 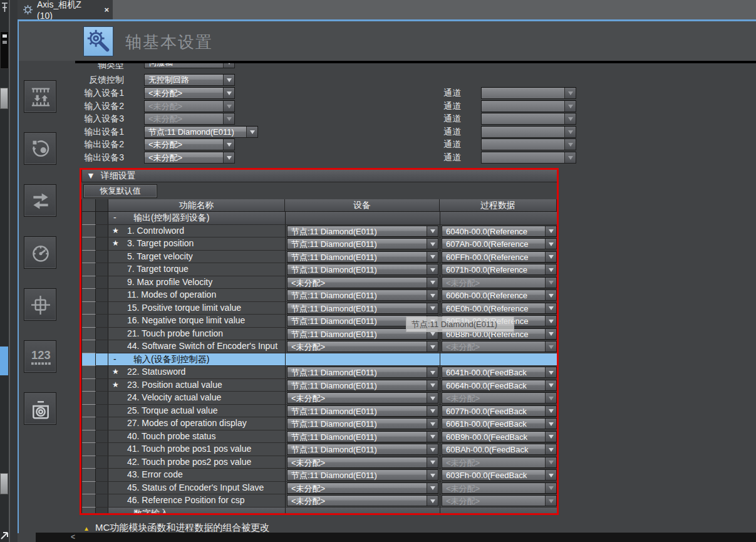 What do you see at coordinates (499, 475) in the screenshot?
I see `process-data-dropdown: 603Fh-00.0(FeedBack` at bounding box center [499, 475].